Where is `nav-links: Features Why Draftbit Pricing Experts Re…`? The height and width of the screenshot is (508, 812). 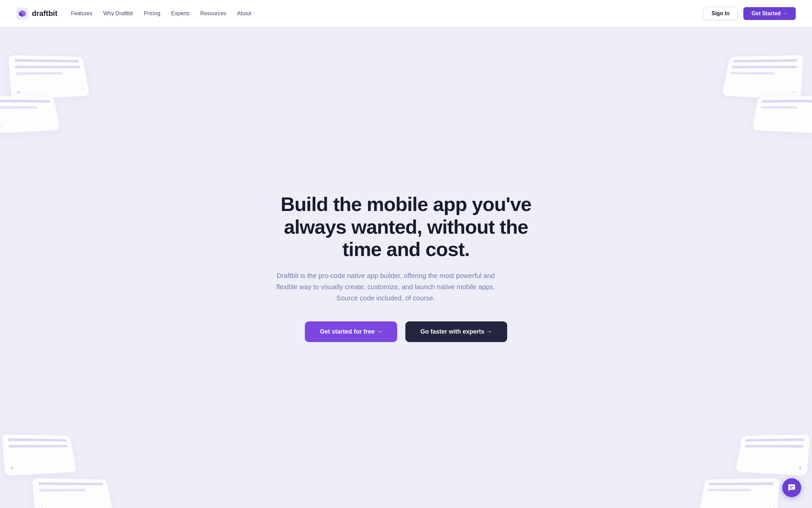
nav-links: Features Why Draftbit Pricing Experts Re… is located at coordinates (161, 14).